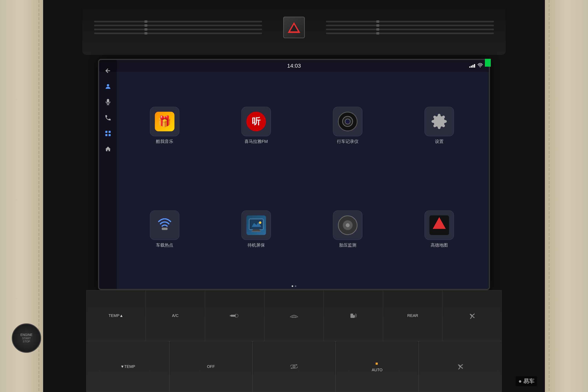 Image resolution: width=588 pixels, height=392 pixels. I want to click on hazard-icon, so click(294, 28).